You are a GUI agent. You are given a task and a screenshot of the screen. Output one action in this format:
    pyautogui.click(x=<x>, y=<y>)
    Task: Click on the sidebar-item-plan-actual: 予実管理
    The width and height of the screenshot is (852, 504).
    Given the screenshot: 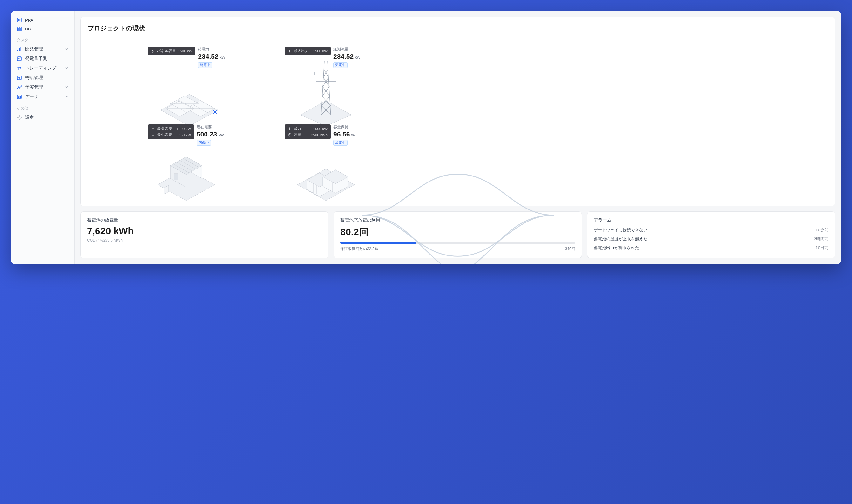 What is the action you would take?
    pyautogui.click(x=43, y=87)
    